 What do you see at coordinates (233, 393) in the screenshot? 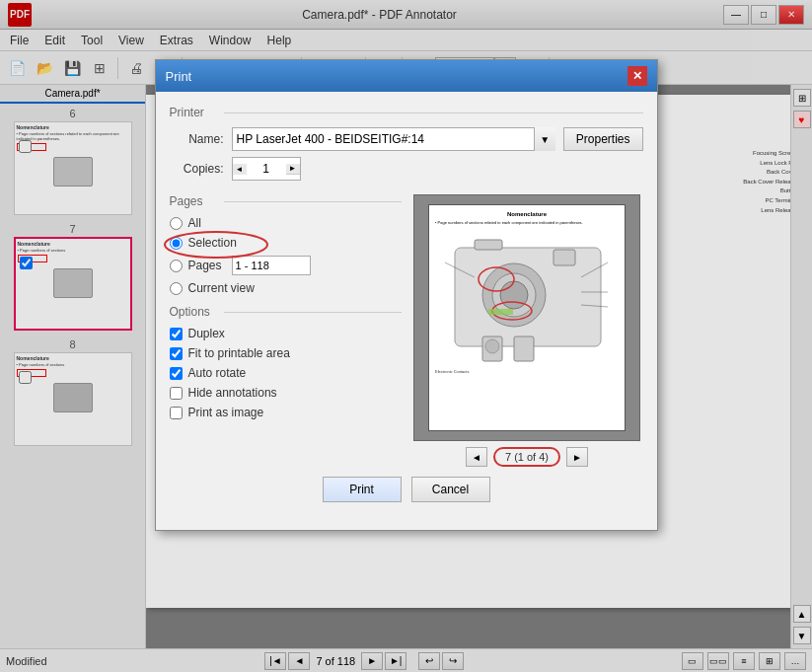
I see `check-hide-text: Hide annotations` at bounding box center [233, 393].